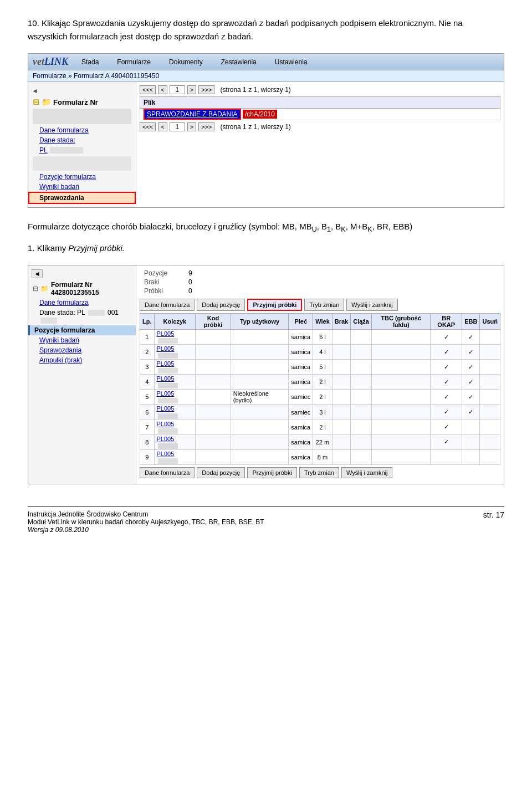 The width and height of the screenshot is (532, 798). What do you see at coordinates (82, 130) in the screenshot?
I see `tree-dane-formularza: Dane formularza` at bounding box center [82, 130].